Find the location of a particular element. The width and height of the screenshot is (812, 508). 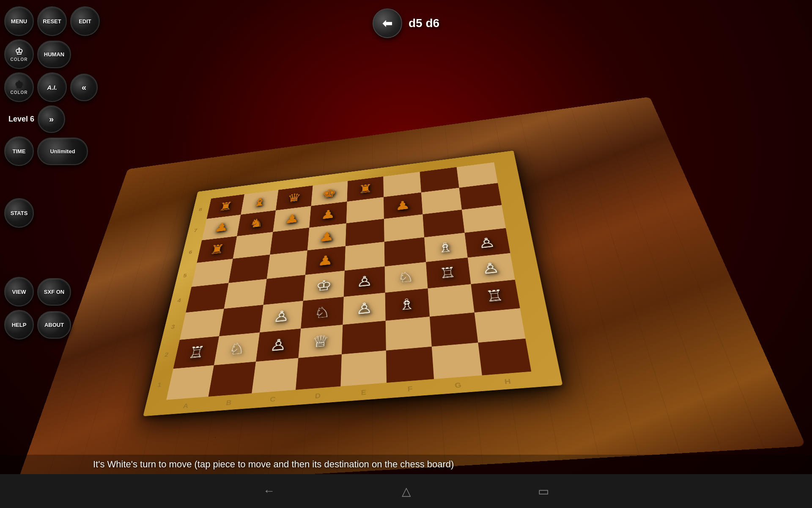

square-e3 is located at coordinates (364, 309).